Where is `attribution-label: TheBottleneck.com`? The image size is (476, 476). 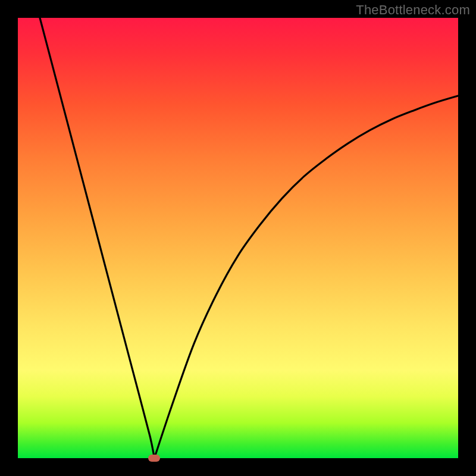
attribution-label: TheBottleneck.com is located at coordinates (413, 10).